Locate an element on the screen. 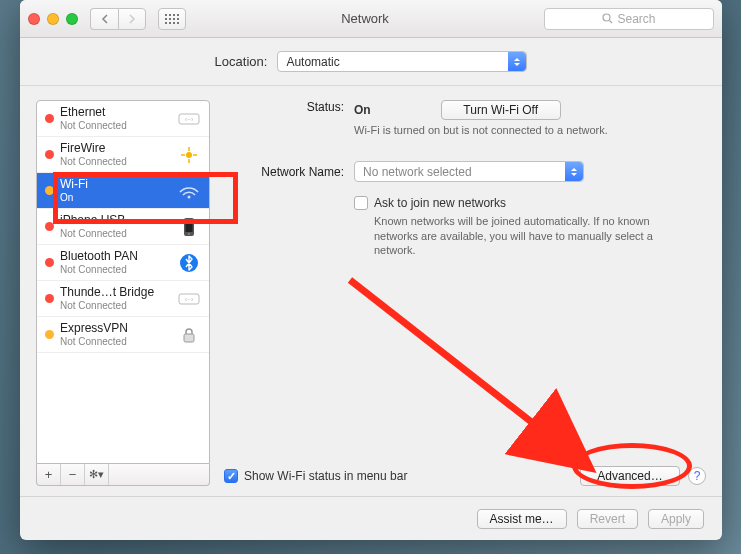  sidebar-item-firewire: FireWireNot Connected is located at coordinates (123, 155).